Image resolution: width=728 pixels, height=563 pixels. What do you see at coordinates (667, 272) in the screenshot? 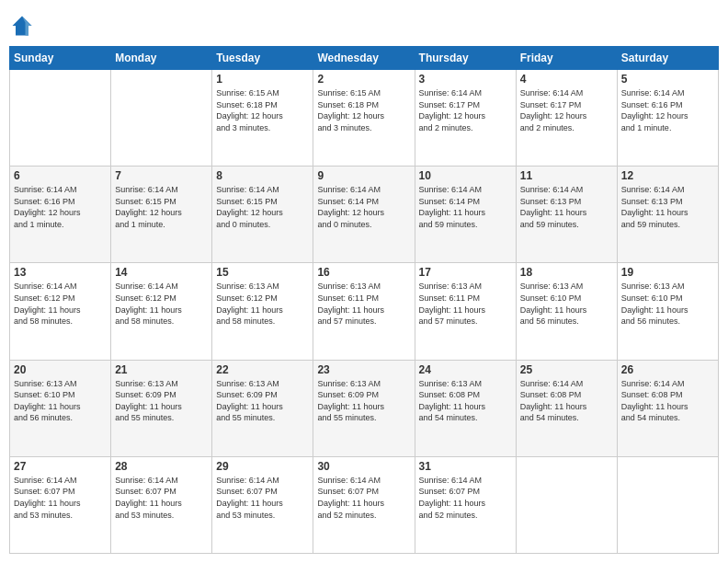
I see `day-number: 19` at bounding box center [667, 272].